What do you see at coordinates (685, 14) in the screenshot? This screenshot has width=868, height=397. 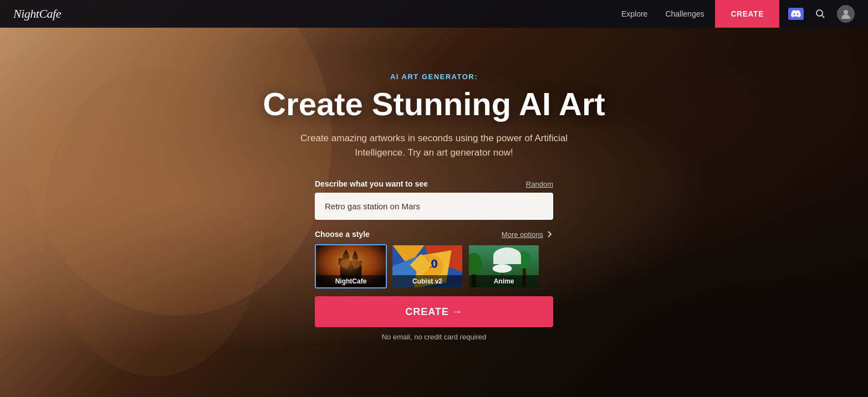 I see `nav-challenges: Challenges` at bounding box center [685, 14].